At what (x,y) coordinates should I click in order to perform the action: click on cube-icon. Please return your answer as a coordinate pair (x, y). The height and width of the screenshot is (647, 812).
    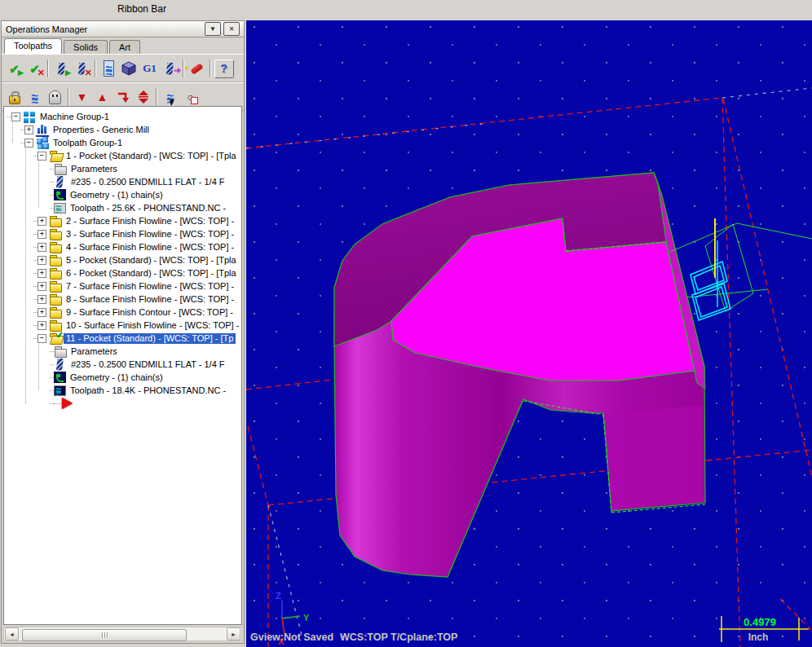
    Looking at the image, I should click on (129, 68).